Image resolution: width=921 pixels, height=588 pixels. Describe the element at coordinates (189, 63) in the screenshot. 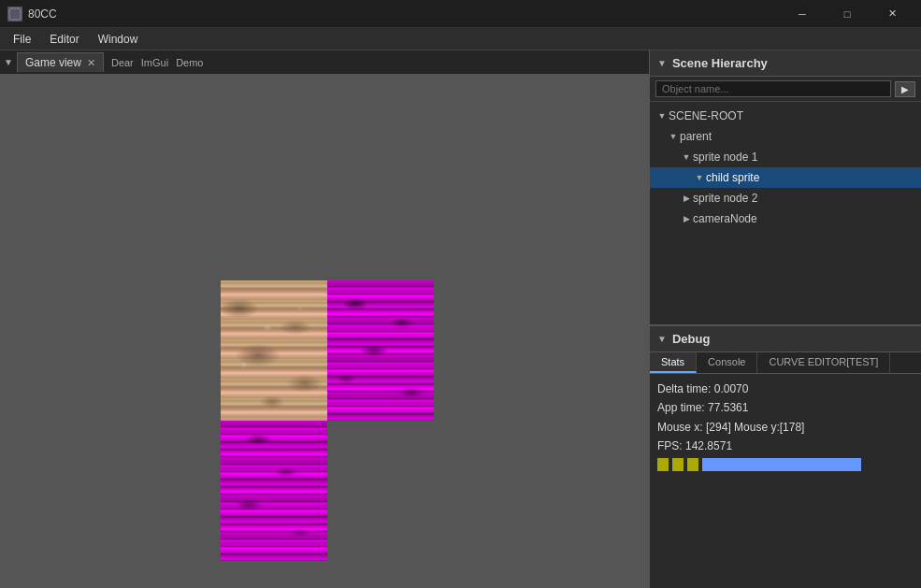

I see `demo-tab-label: Demo` at that location.